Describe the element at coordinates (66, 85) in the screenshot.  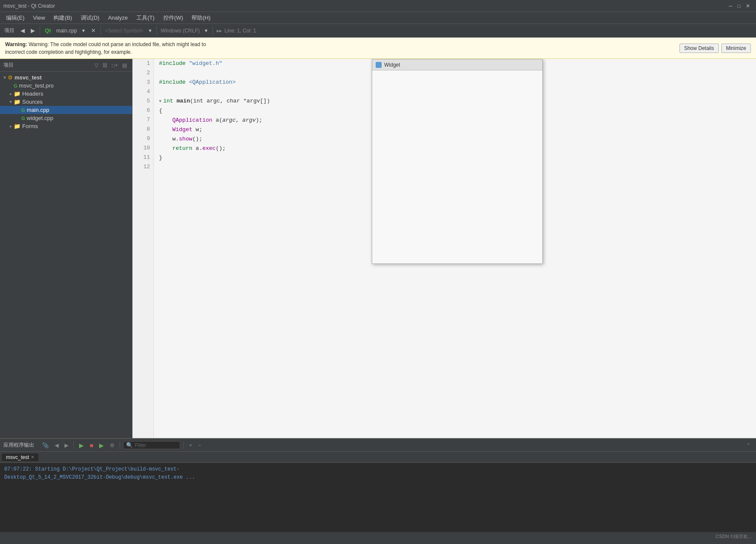
I see `tree-item-pro: ▸ G msvc_test.pro` at that location.